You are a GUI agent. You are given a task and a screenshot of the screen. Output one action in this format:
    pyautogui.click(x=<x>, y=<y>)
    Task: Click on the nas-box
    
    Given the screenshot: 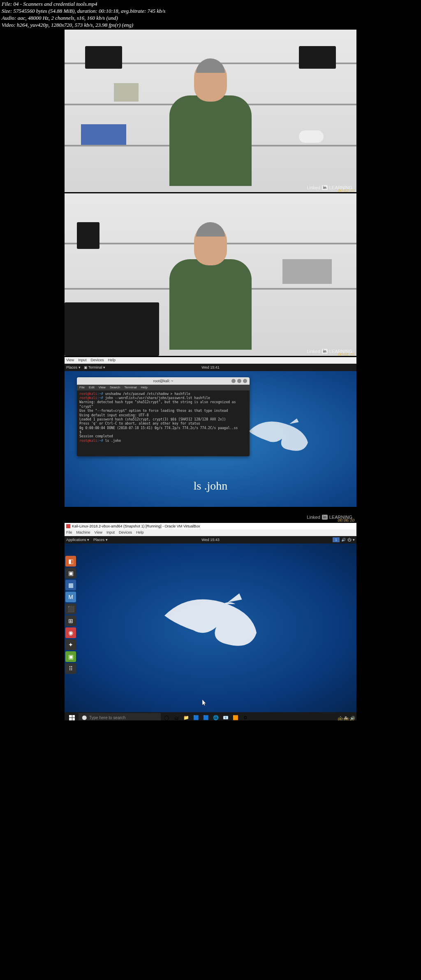 What is the action you would take?
    pyautogui.click(x=88, y=235)
    